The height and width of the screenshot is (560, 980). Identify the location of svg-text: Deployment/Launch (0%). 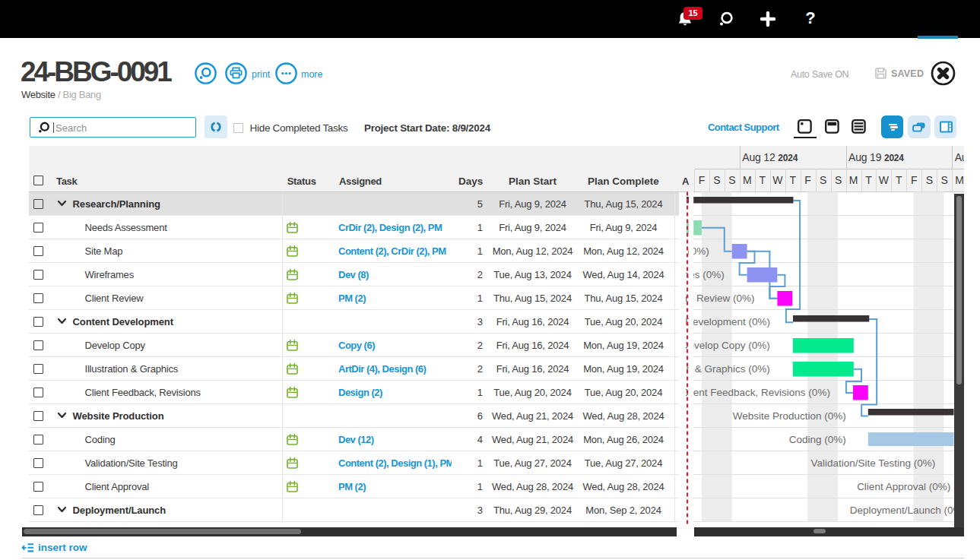
(907, 511).